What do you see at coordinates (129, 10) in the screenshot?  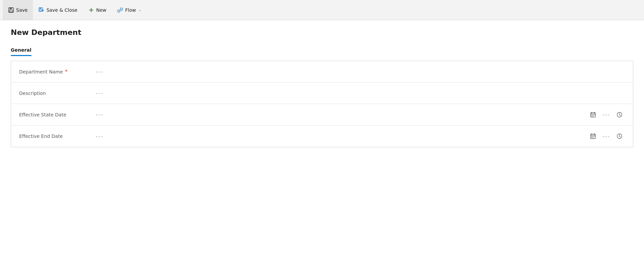 I see `flow-button: Flow ⌄` at bounding box center [129, 10].